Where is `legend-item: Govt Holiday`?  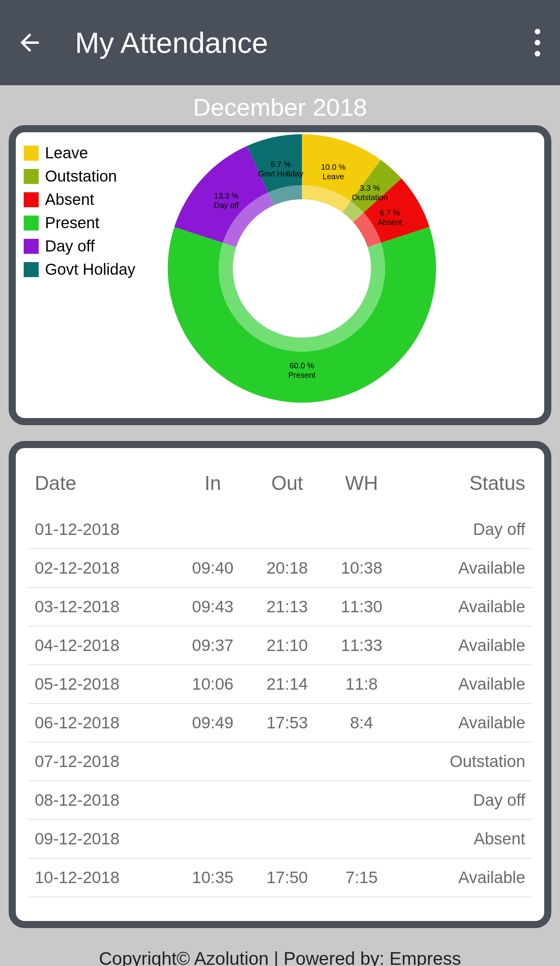 legend-item: Govt Holiday is located at coordinates (80, 269).